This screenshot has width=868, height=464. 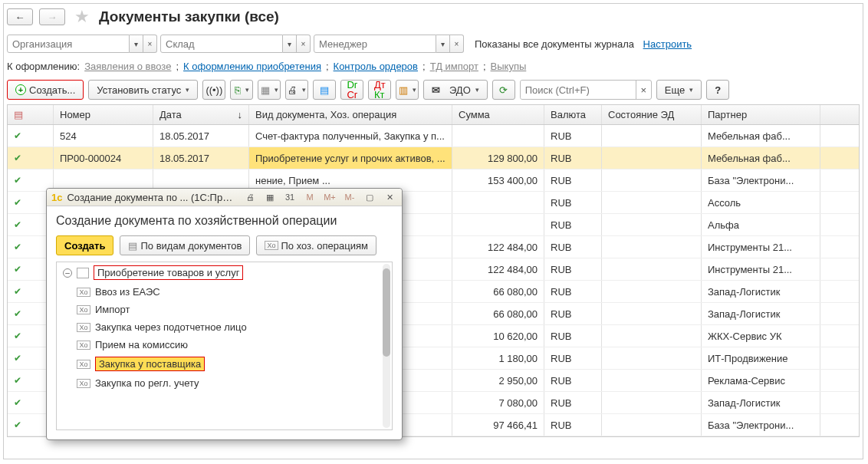 I want to click on doc-button: ▤, so click(x=324, y=90).